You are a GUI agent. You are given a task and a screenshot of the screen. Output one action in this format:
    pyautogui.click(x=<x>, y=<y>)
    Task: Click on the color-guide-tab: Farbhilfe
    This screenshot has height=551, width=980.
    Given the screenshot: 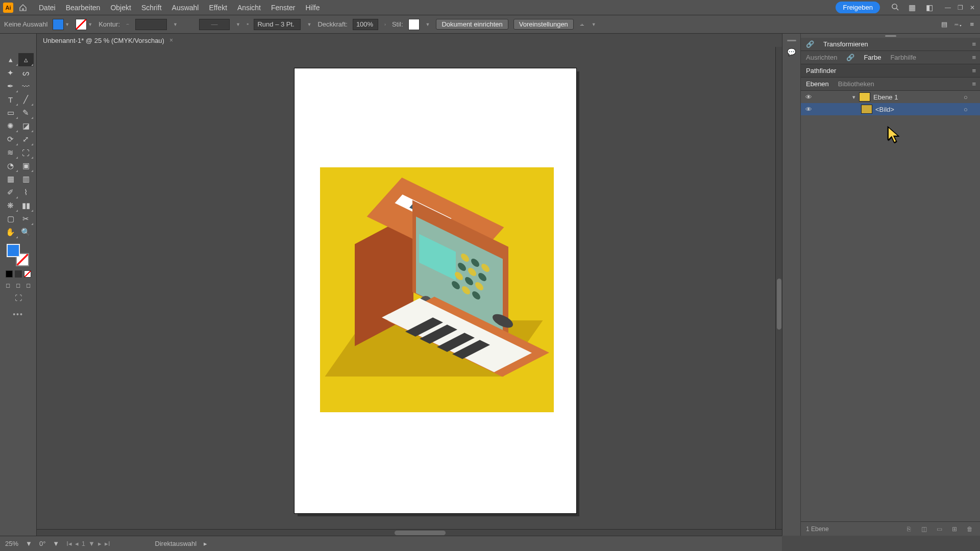 What is the action you would take?
    pyautogui.click(x=903, y=57)
    